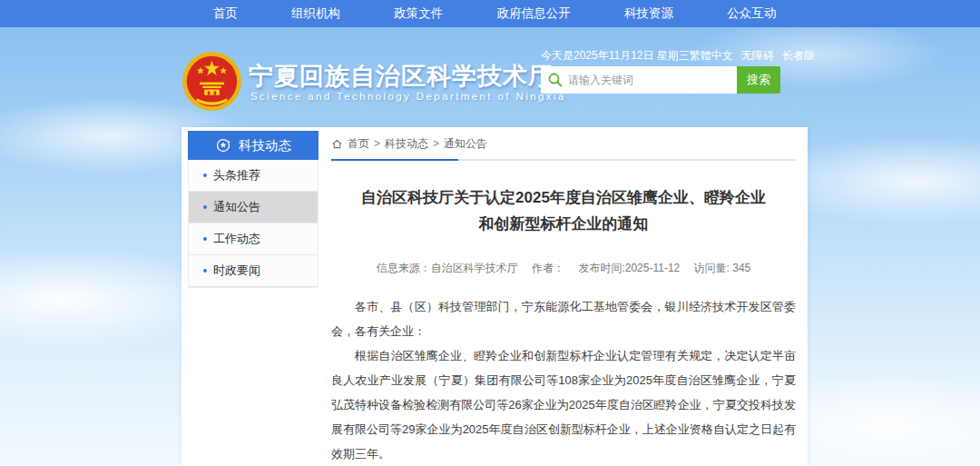 The height and width of the screenshot is (466, 980). Describe the element at coordinates (225, 14) in the screenshot. I see `nav-item-home: 首页` at that location.